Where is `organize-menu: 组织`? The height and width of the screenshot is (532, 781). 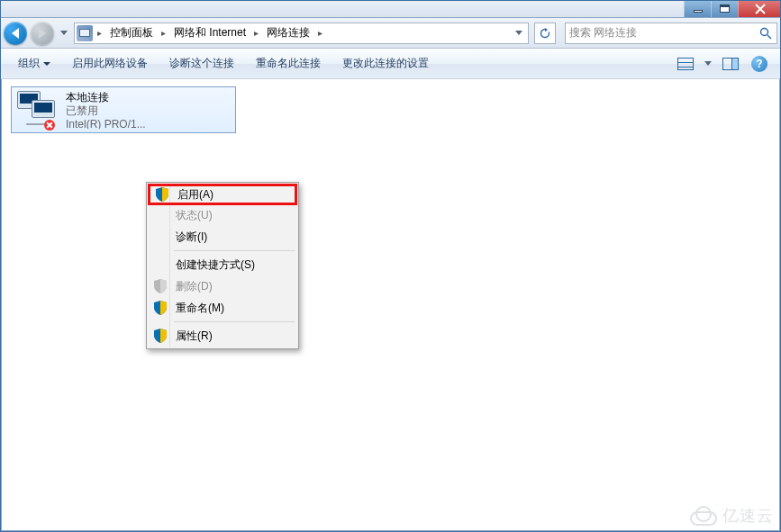 organize-menu: 组织 is located at coordinates (34, 63).